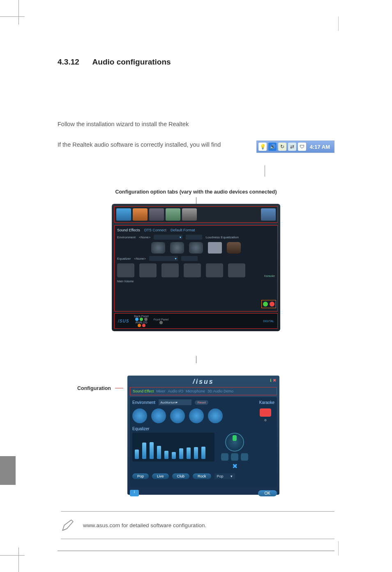  Describe the element at coordinates (196, 391) in the screenshot. I see `tab-microphone: Microphone` at that location.